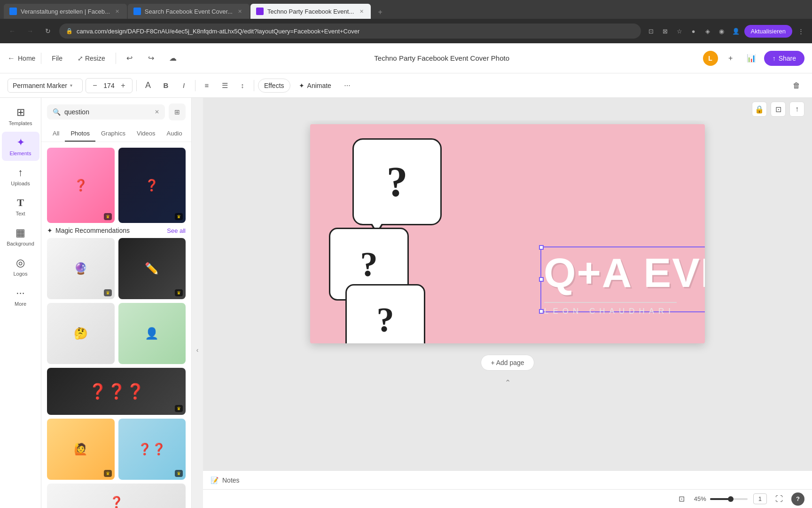 Image resolution: width=812 pixels, height=508 pixels. Describe the element at coordinates (736, 31) in the screenshot. I see `profile-icon: 👤` at that location.